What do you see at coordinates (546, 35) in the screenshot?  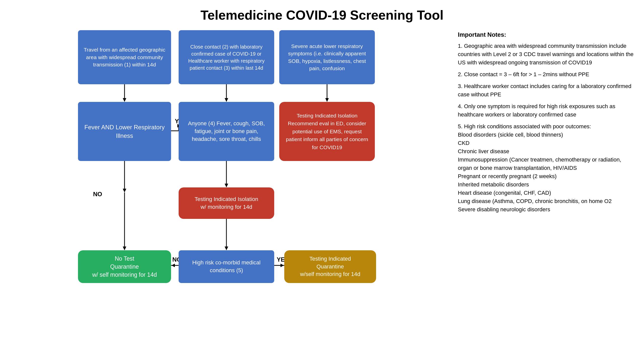 I see `notes-title: Important Notes:` at bounding box center [546, 35].